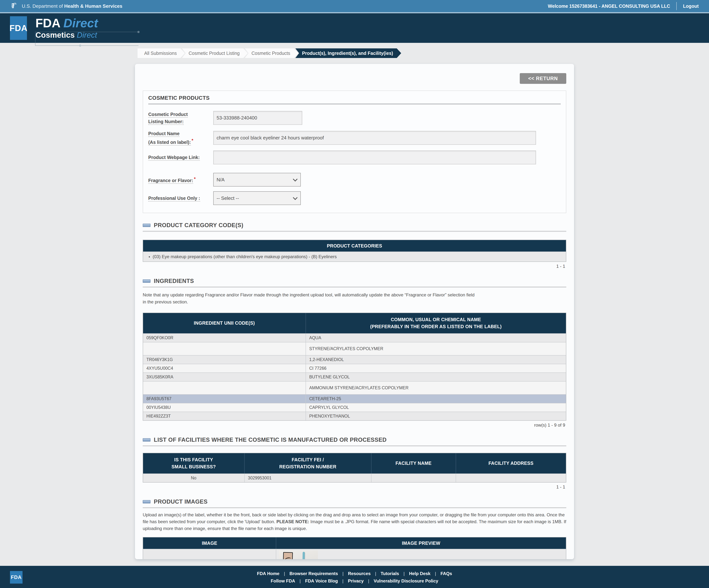 The image size is (709, 588). Describe the element at coordinates (354, 554) in the screenshot. I see `image-row: .jpg` at that location.